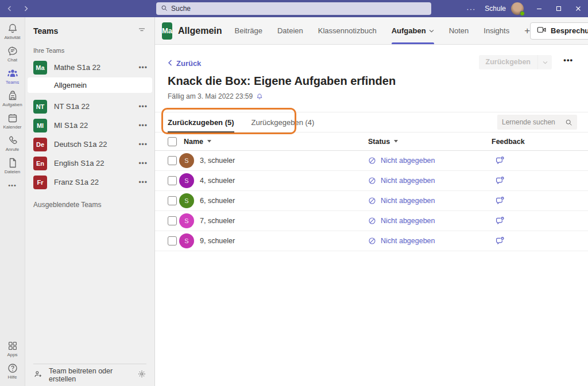 Image resolution: width=588 pixels, height=386 pixels. What do you see at coordinates (90, 163) in the screenshot?
I see `team-item-english: En English S1a 22 •••` at bounding box center [90, 163].